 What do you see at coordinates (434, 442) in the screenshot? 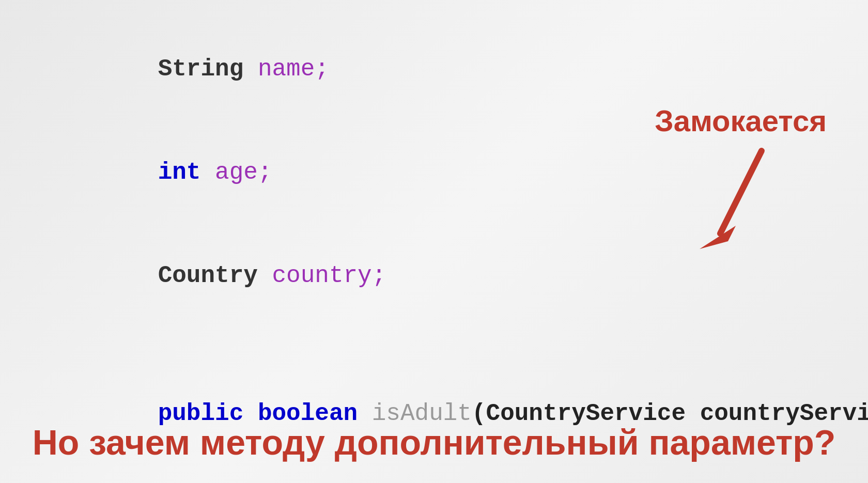
I see `bottom-label: Но зачем методу дополнительный параметр?` at bounding box center [434, 442].